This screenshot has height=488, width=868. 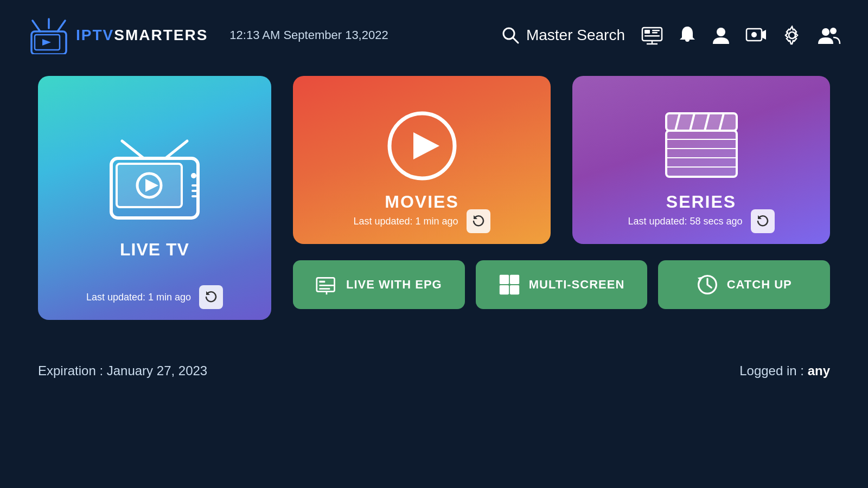 I want to click on live-tv-footer: Last updated: 1 min ago, so click(x=155, y=297).